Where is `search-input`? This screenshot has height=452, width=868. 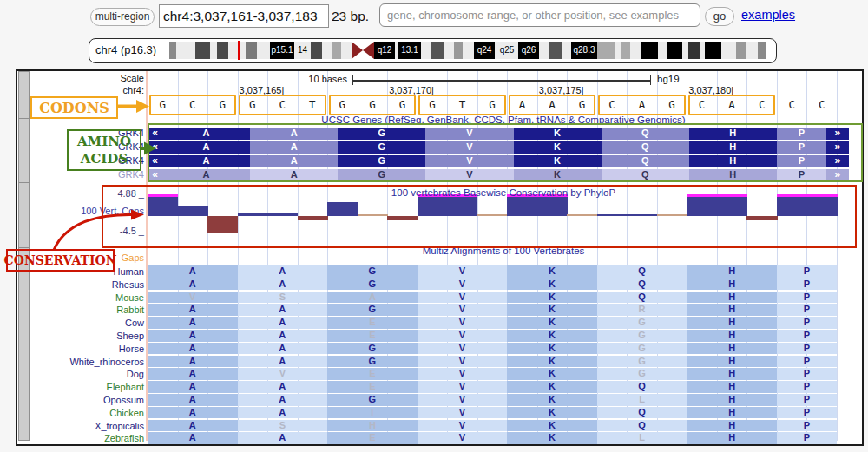
search-input is located at coordinates (540, 16).